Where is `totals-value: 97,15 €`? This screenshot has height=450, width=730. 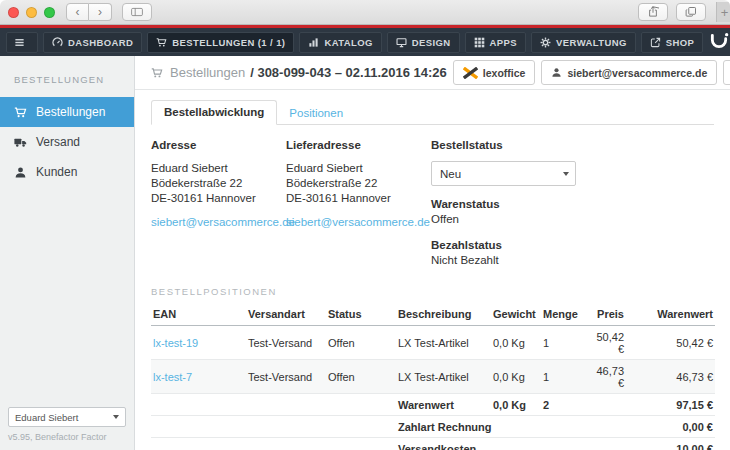
totals-value: 97,15 € is located at coordinates (670, 405).